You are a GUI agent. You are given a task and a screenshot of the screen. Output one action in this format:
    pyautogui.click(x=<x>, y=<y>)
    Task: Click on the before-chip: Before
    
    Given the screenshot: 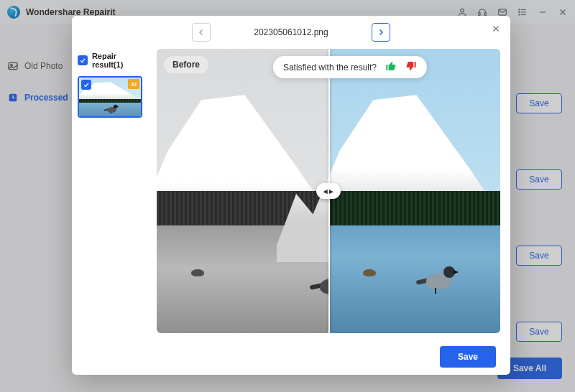 What is the action you would take?
    pyautogui.click(x=186, y=65)
    